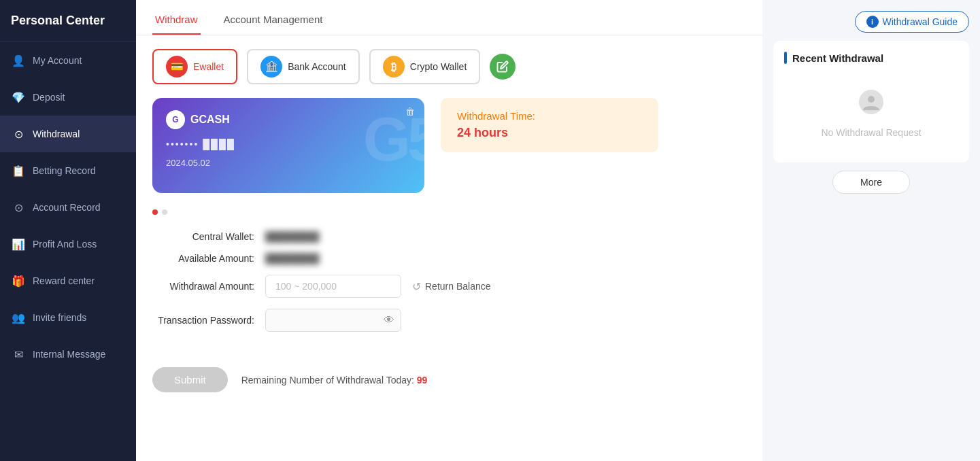  I want to click on withdrawal-time-box: Withdrawal Time: 24 hours, so click(550, 125).